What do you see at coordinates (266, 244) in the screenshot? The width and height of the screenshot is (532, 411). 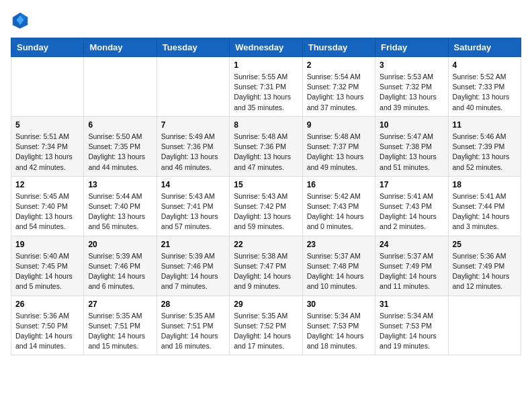 I see `day-number: 22` at bounding box center [266, 244].